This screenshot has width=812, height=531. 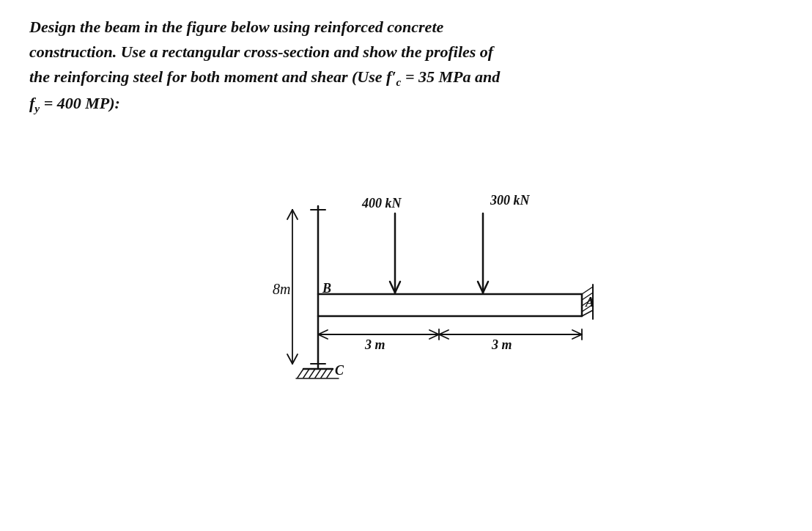 What do you see at coordinates (236, 26) in the screenshot?
I see `problem-line1: Design the beam in the figure below usin…` at bounding box center [236, 26].